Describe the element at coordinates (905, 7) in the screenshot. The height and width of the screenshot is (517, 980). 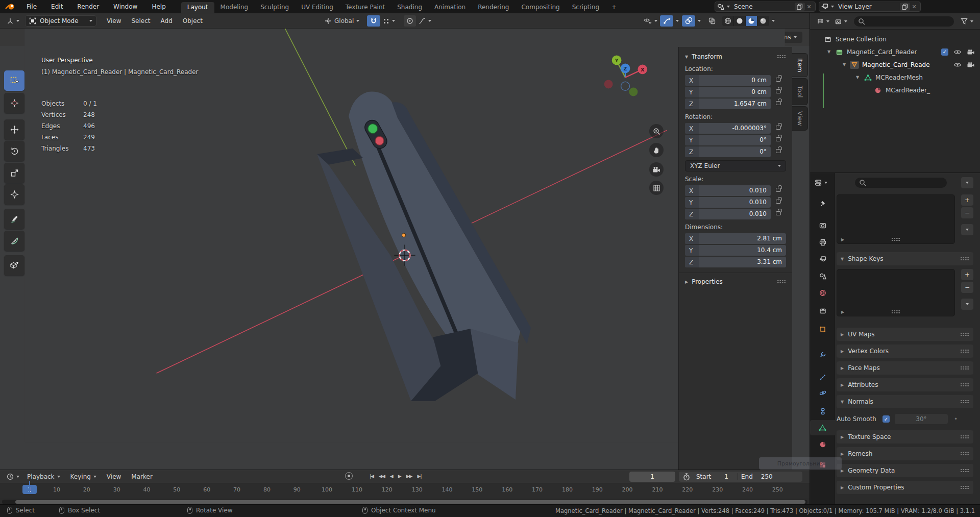
I see `copy-view-layer-button` at that location.